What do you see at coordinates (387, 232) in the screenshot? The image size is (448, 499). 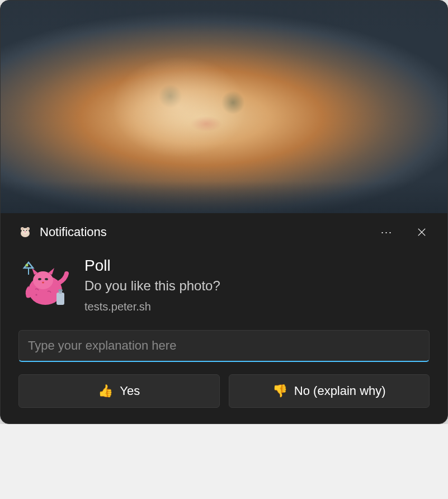 I see `more-button: ···` at bounding box center [387, 232].